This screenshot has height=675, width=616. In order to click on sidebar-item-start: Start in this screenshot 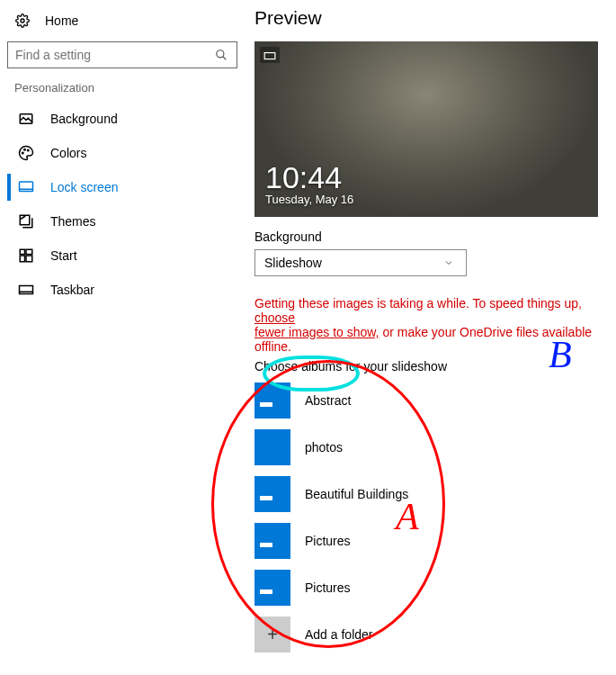, I will do `click(122, 256)`.